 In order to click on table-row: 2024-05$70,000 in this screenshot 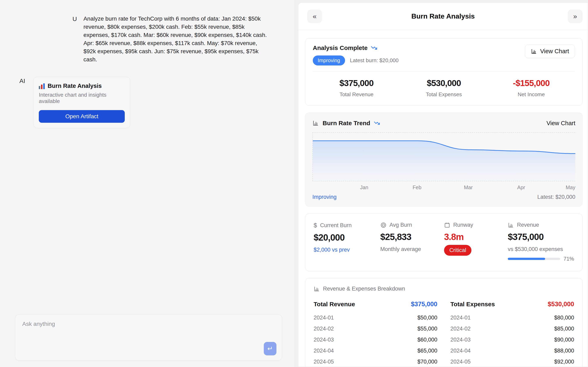, I will do `click(376, 362)`.